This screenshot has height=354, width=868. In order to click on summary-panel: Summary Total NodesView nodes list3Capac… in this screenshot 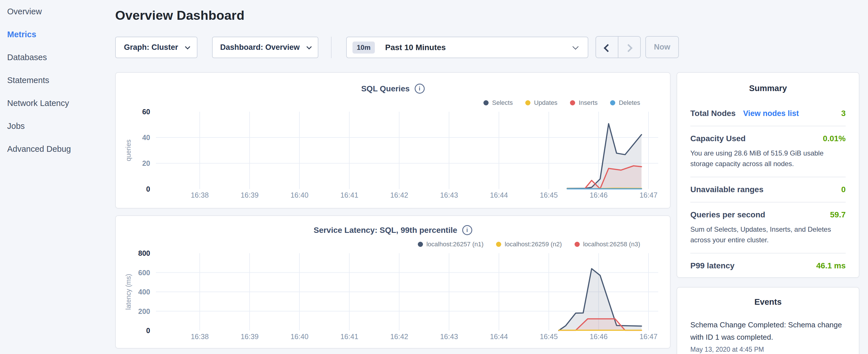, I will do `click(768, 175)`.